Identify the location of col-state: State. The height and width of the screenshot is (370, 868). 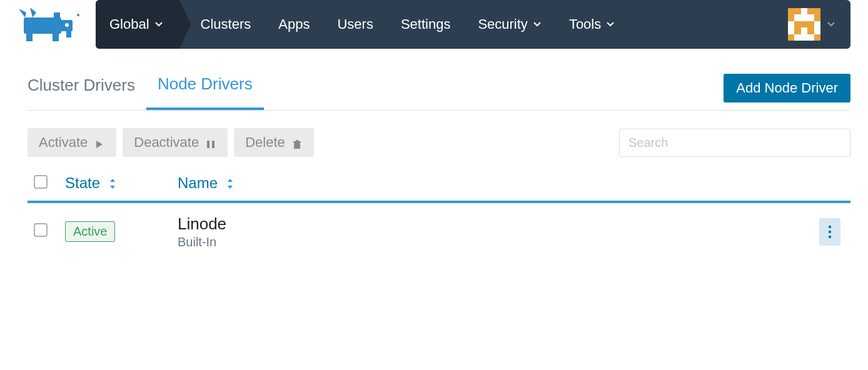
(115, 184).